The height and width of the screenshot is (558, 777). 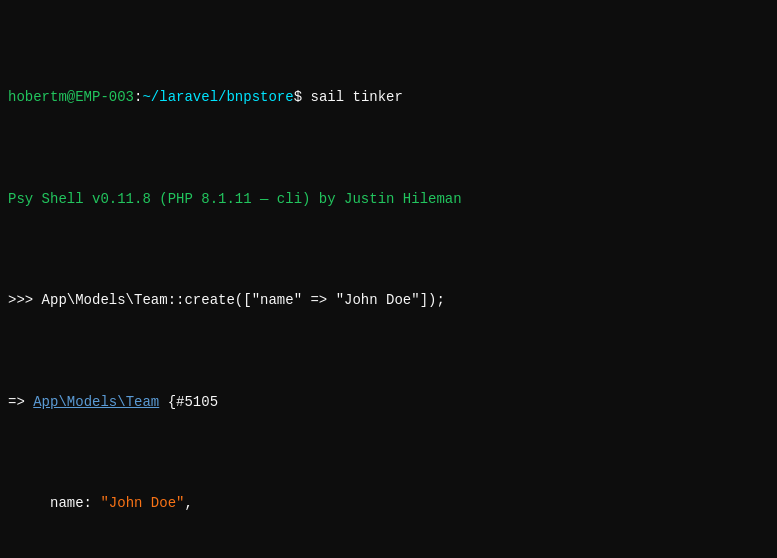 I want to click on terminal-line: => App\Models\Team {#5105, so click(x=388, y=402).